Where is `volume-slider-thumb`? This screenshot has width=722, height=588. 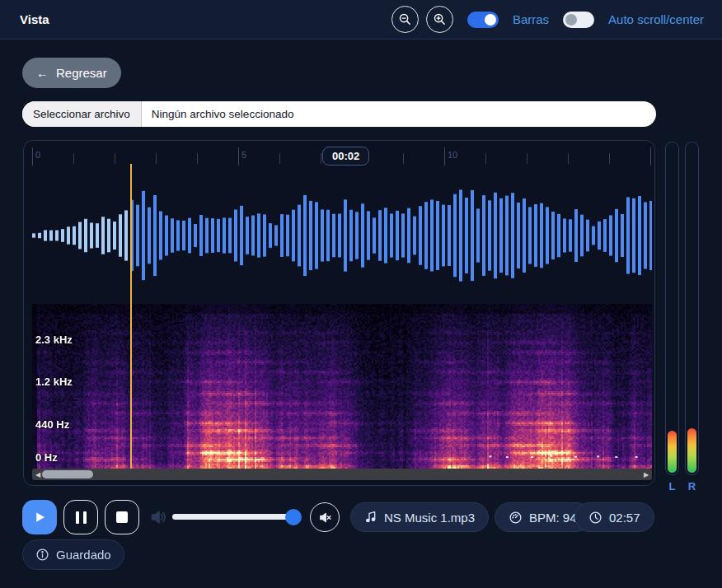
volume-slider-thumb is located at coordinates (293, 517).